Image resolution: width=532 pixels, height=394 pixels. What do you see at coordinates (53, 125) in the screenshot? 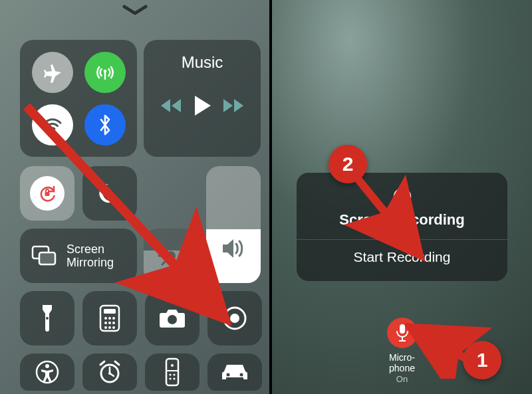
I see `wifi-icon` at bounding box center [53, 125].